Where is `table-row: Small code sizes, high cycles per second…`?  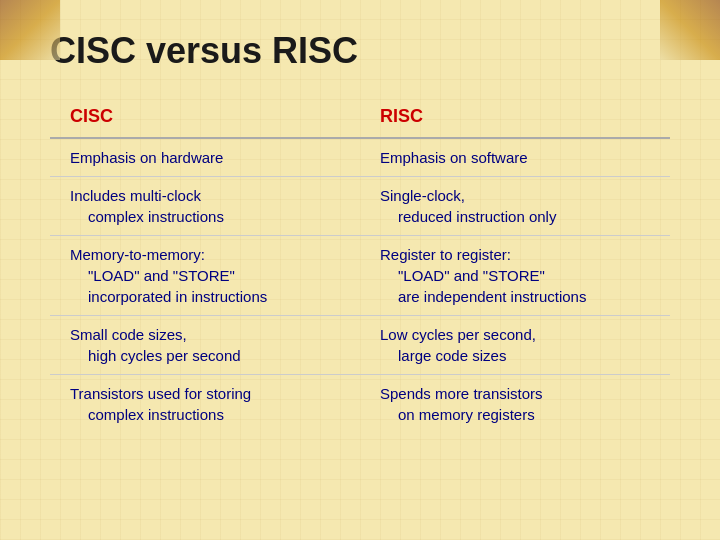 table-row: Small code sizes, high cycles per second… is located at coordinates (360, 344).